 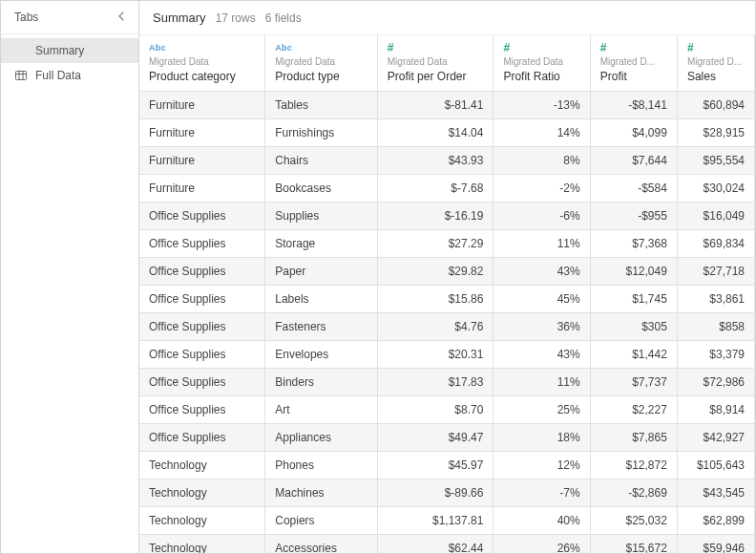 What do you see at coordinates (284, 18) in the screenshot?
I see `field-count: 6 fields` at bounding box center [284, 18].